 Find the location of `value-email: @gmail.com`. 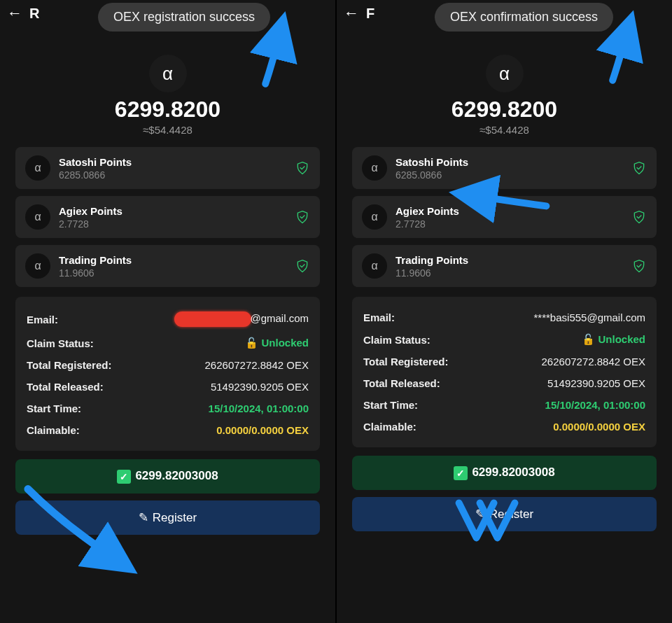

value-email: @gmail.com is located at coordinates (241, 319).